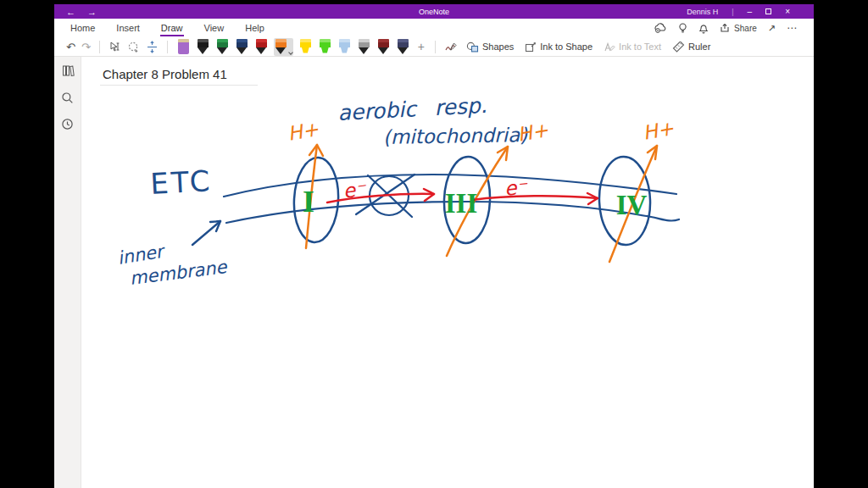  Describe the element at coordinates (434, 28) in the screenshot. I see `ribbon-tab-bar: Home Insert Draw View Help Share` at that location.